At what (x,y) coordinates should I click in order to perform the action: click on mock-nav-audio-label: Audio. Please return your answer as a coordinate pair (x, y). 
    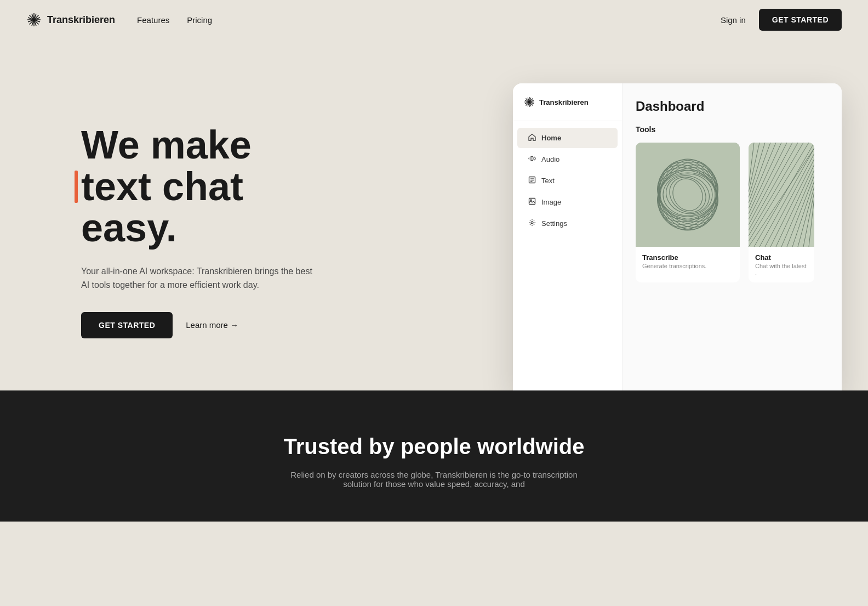
    Looking at the image, I should click on (550, 159).